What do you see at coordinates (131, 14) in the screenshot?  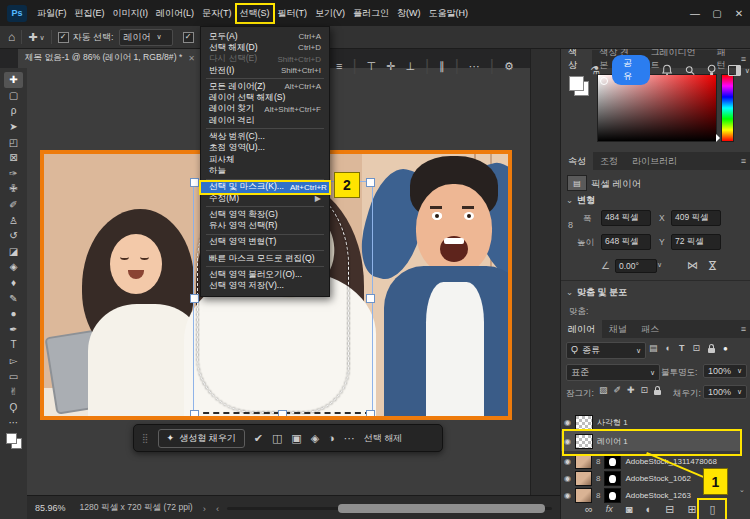 I see `menu-image: 이미지(I)` at bounding box center [131, 14].